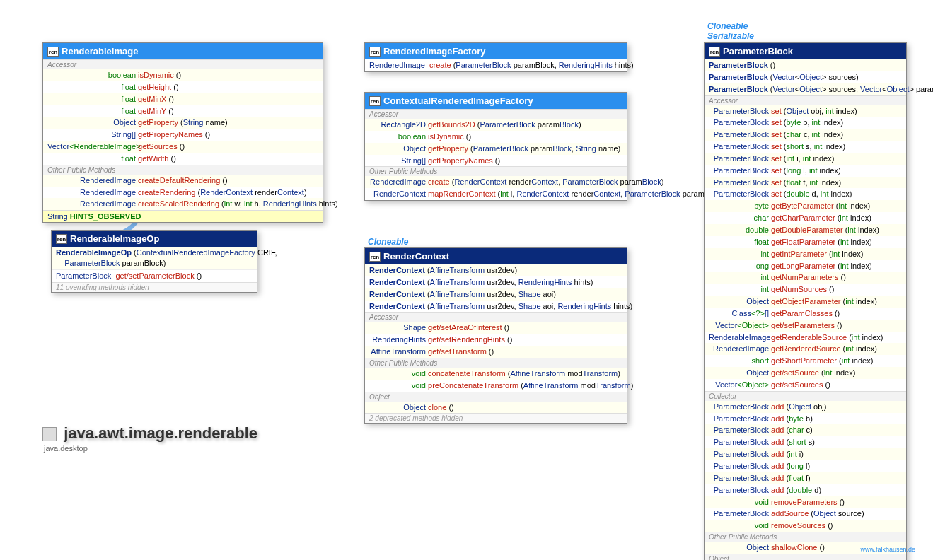 The height and width of the screenshot is (560, 933). Describe the element at coordinates (496, 335) in the screenshot. I see `class-render-context: ren RenderContext RenderContext (AffineT…` at that location.